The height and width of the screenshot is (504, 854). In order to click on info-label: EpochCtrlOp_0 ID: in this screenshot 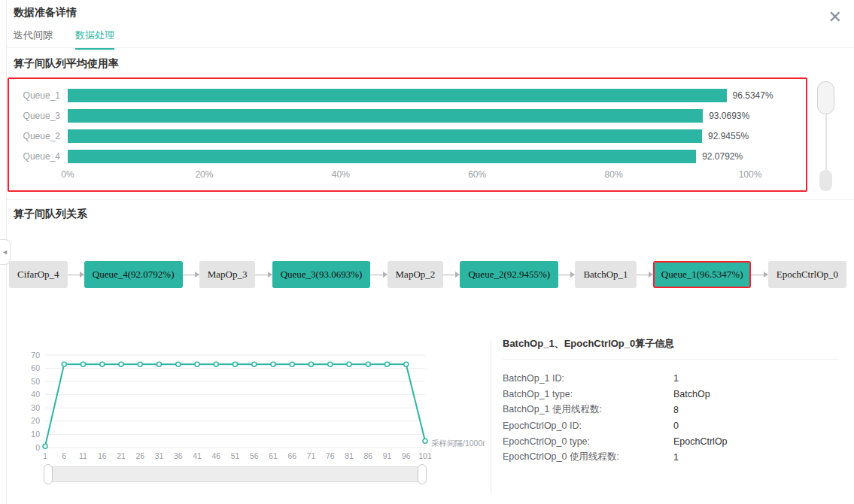, I will do `click(588, 426)`.